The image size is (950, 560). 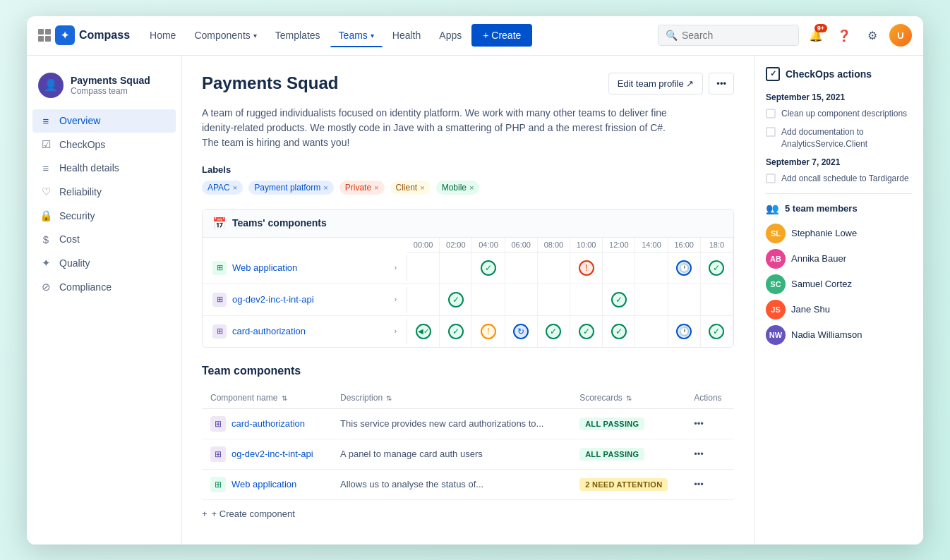 I want to click on page-title: Payments Squad, so click(x=270, y=83).